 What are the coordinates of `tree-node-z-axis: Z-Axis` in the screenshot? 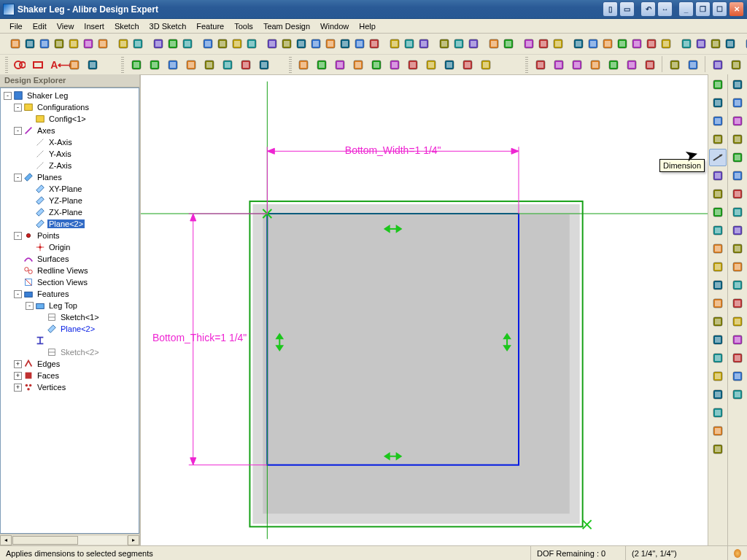 It's located at (70, 166).